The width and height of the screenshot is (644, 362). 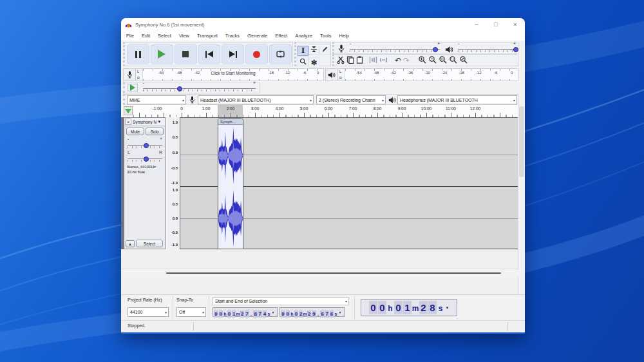 What do you see at coordinates (245, 312) in the screenshot?
I see `selection-start-field: 00h01m27.874s ▼` at bounding box center [245, 312].